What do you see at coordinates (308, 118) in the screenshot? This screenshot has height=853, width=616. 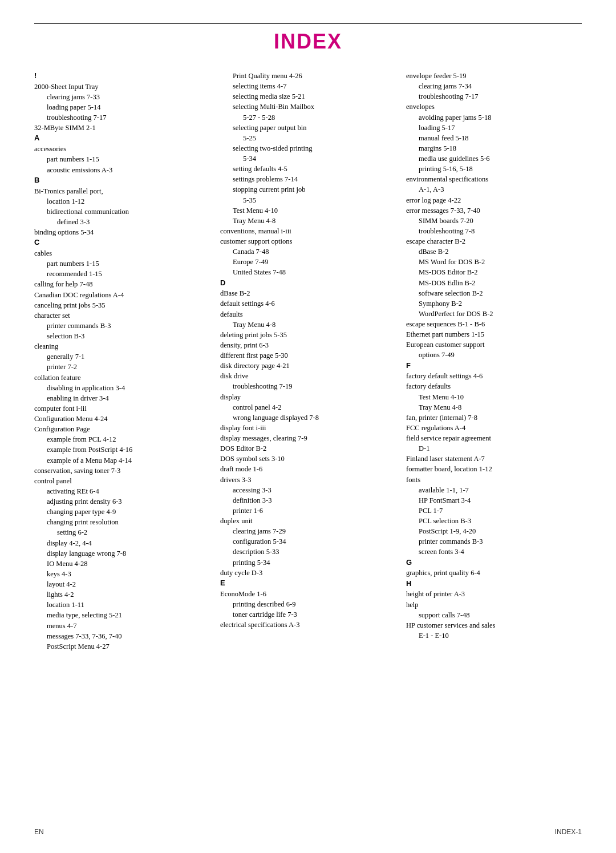 I see `index-entry-1-4: 5-27 - 5-28` at bounding box center [308, 118].